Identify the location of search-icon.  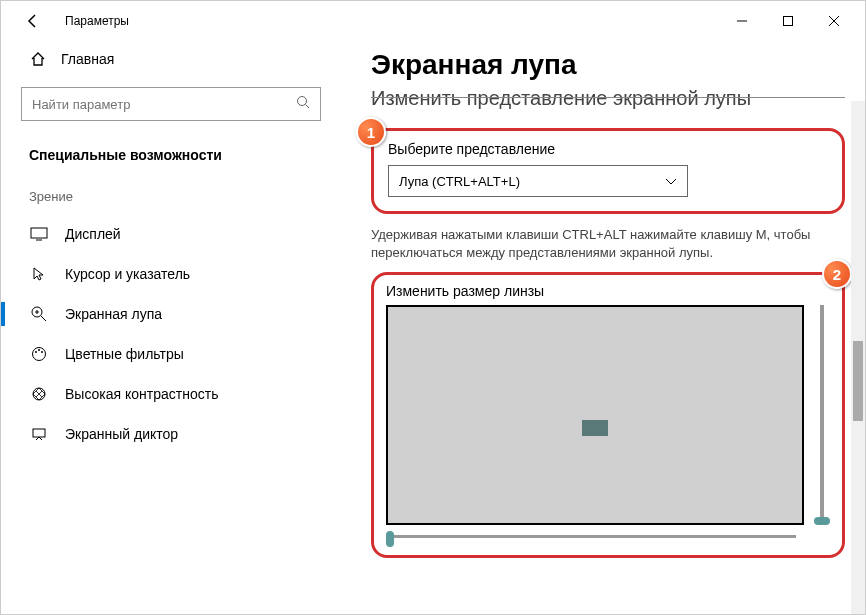
(303, 104).